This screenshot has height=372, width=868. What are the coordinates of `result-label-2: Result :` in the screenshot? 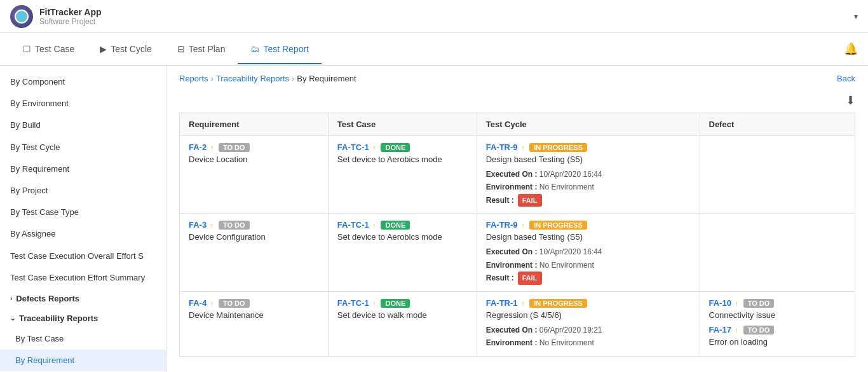 It's located at (500, 278).